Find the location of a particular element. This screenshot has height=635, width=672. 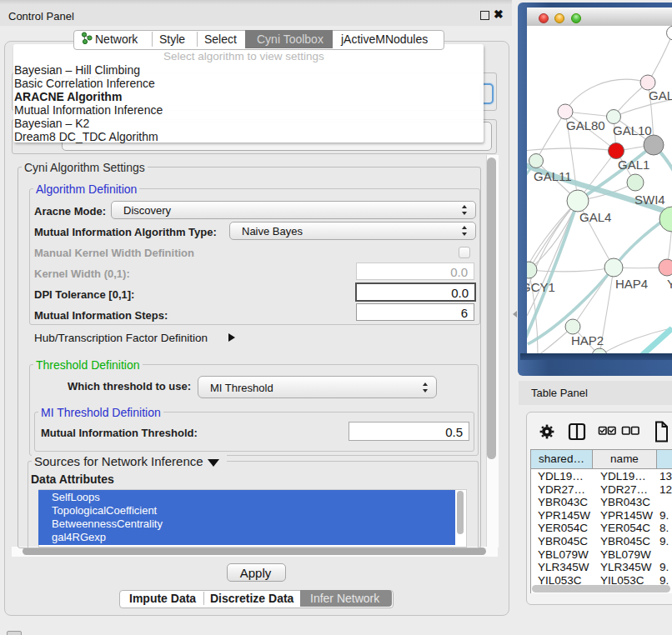

svg-text: GAL1 is located at coordinates (634, 165).